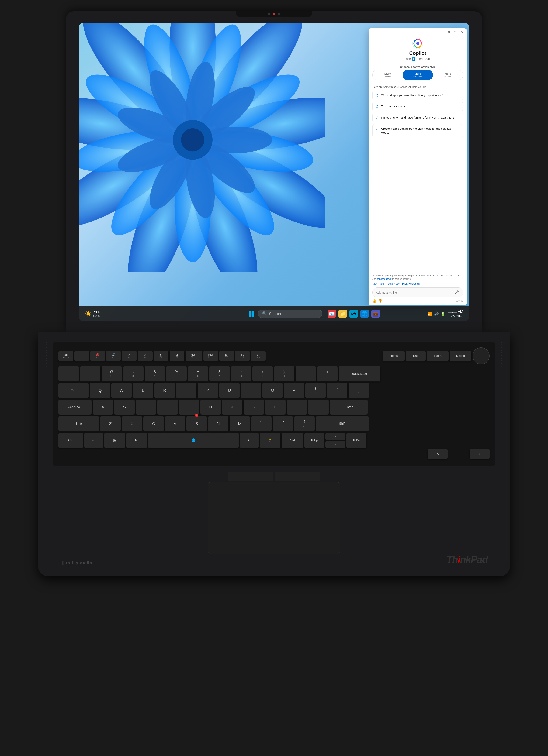 The width and height of the screenshot is (548, 756). Describe the element at coordinates (306, 374) in the screenshot. I see `key-minus: —-` at that location.